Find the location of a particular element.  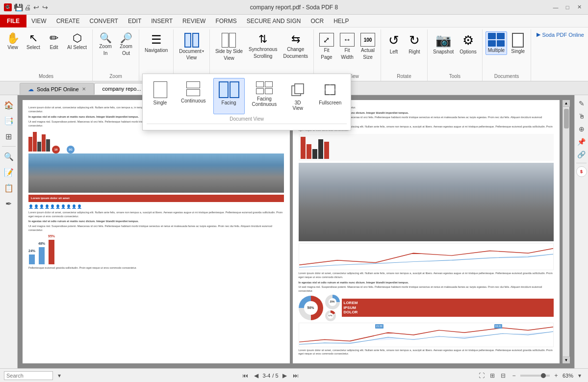

tab-forward-button: ▶ is located at coordinates (16, 6).